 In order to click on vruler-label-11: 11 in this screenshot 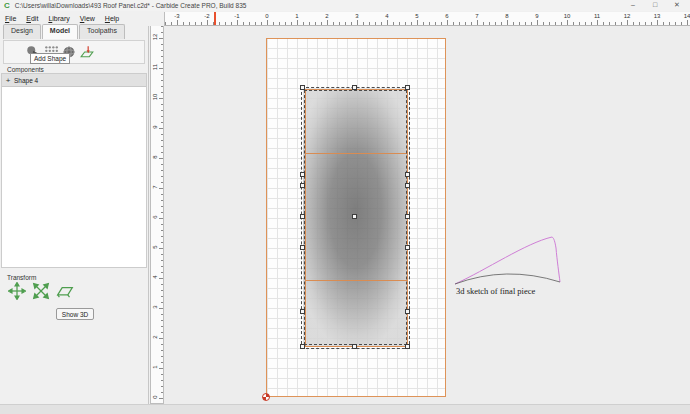, I will do `click(155, 67)`.